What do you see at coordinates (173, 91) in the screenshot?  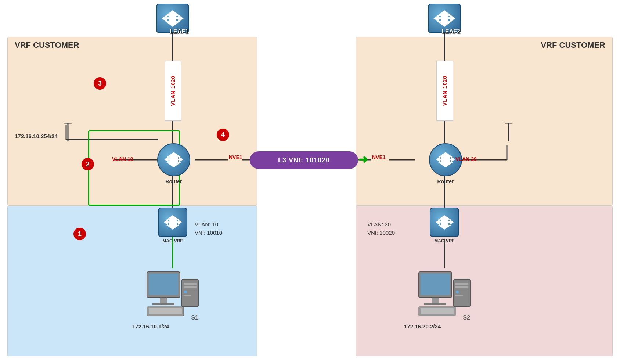 I see `left-vlan1020-box: VLAN 1020` at bounding box center [173, 91].